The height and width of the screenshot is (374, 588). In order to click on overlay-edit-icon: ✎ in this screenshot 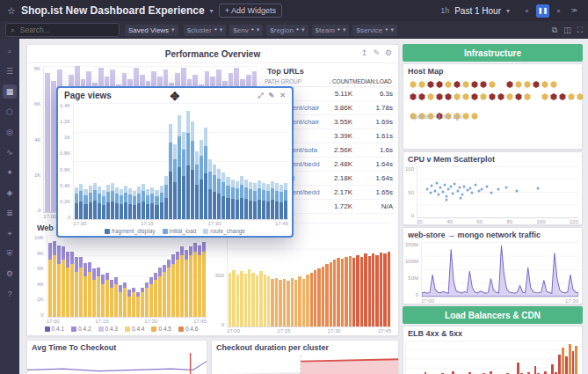, I will do `click(272, 96)`.